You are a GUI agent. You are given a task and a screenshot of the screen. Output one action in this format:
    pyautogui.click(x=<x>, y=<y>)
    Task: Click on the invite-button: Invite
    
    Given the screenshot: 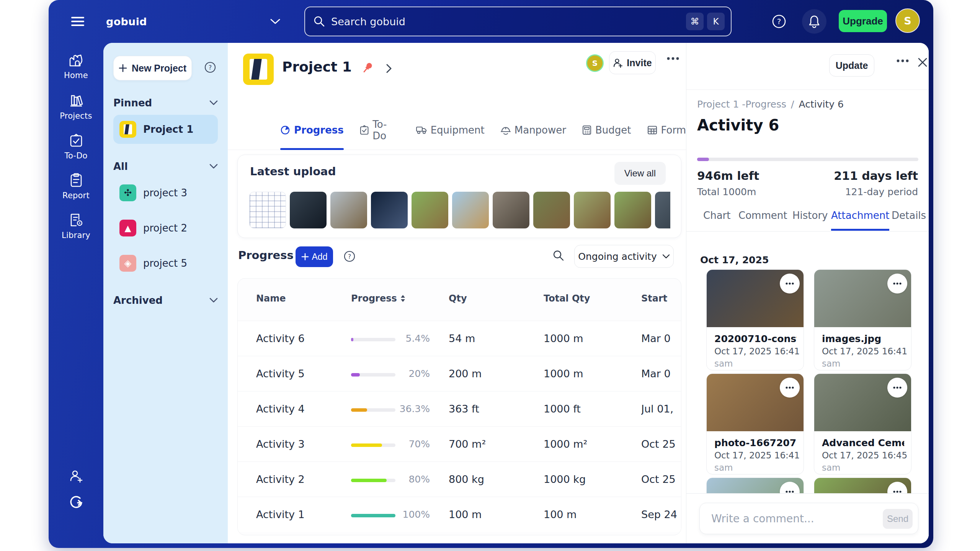 What is the action you would take?
    pyautogui.click(x=632, y=63)
    